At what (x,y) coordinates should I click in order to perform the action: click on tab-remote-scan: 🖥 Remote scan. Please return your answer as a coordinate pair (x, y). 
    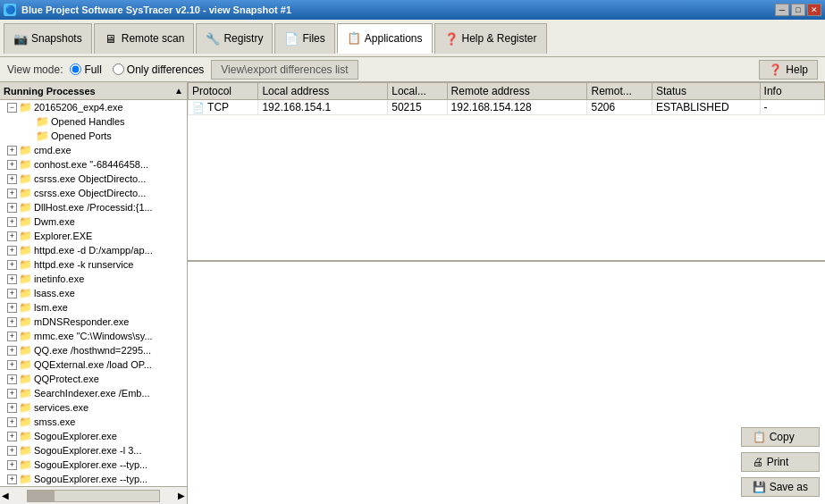
    Looking at the image, I should click on (145, 38).